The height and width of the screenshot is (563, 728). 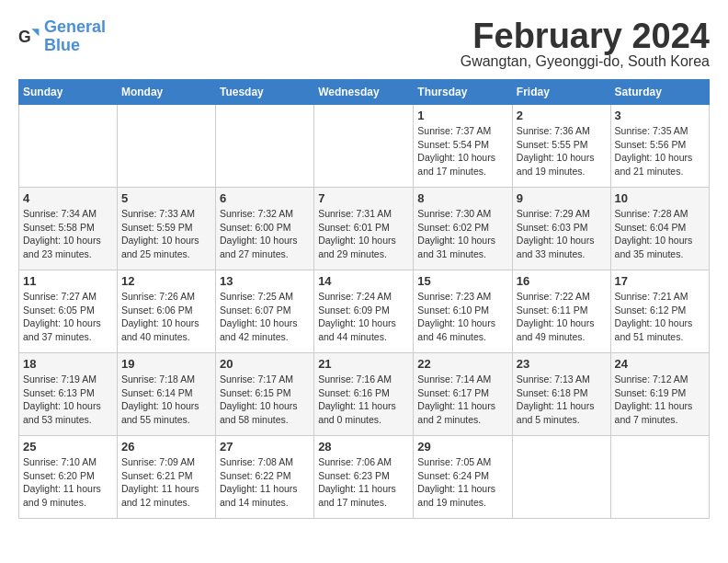 What do you see at coordinates (463, 234) in the screenshot?
I see `day-info: Sunrise: 7:30 AM Sunset: 6:02 PM Dayligh…` at bounding box center [463, 234].